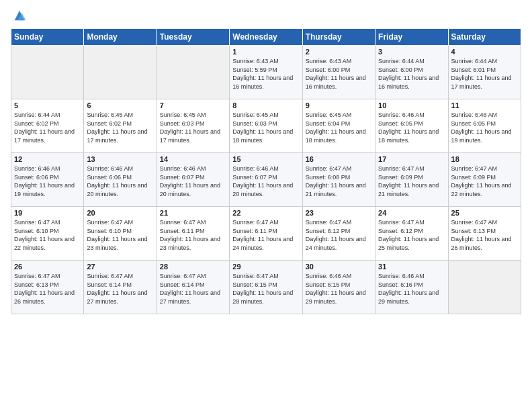  I want to click on day-info: Sunrise: 6:43 AMSunset: 5:59 PMDaylight:…, so click(266, 74).